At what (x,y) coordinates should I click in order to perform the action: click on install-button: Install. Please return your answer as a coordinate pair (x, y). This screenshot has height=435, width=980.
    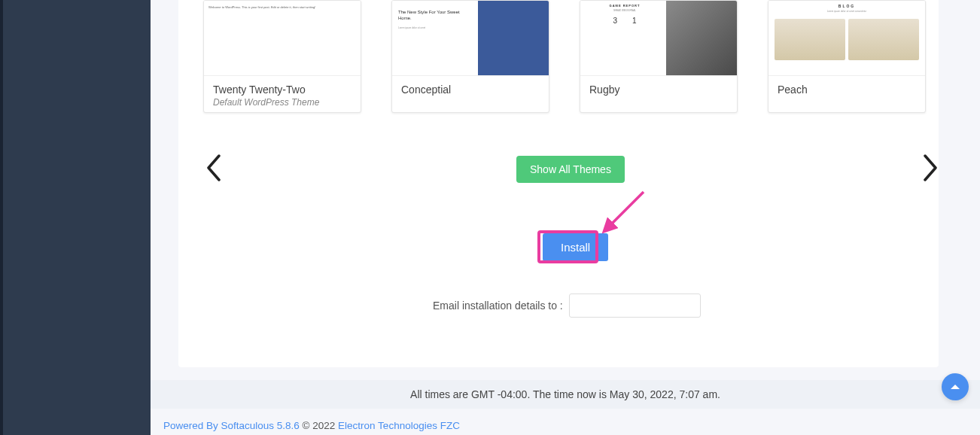
    Looking at the image, I should click on (575, 247).